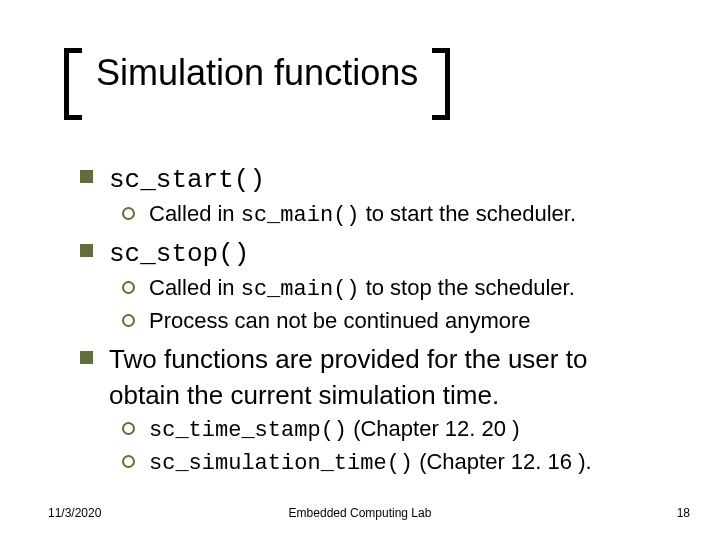  Describe the element at coordinates (187, 180) in the screenshot. I see `code-text: sc_start()` at that location.